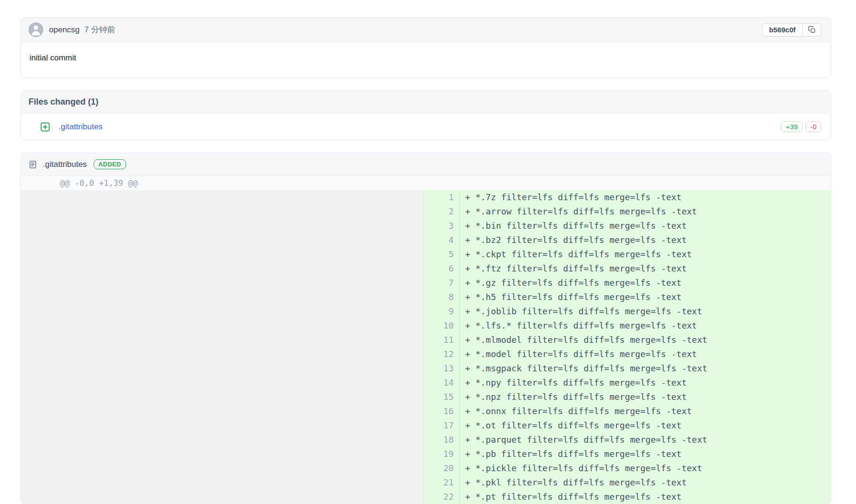 The width and height of the screenshot is (856, 504). Describe the element at coordinates (442, 326) in the screenshot. I see `line-number: 10` at that location.